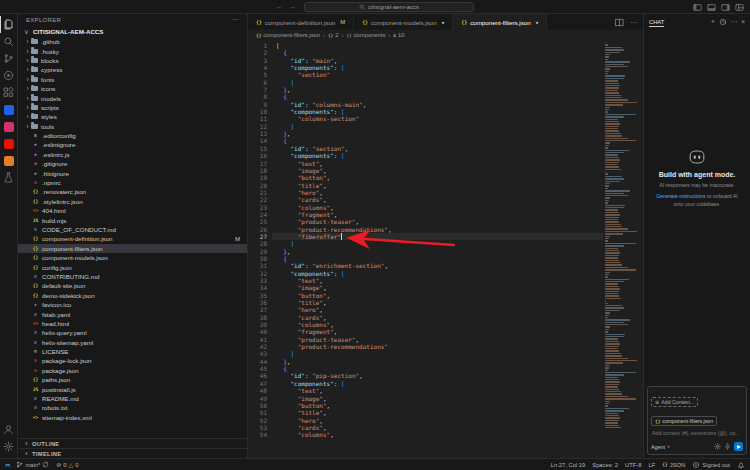 This screenshot has width=750, height=470. What do you see at coordinates (713, 22) in the screenshot?
I see `new-chat-icon: +` at bounding box center [713, 22].